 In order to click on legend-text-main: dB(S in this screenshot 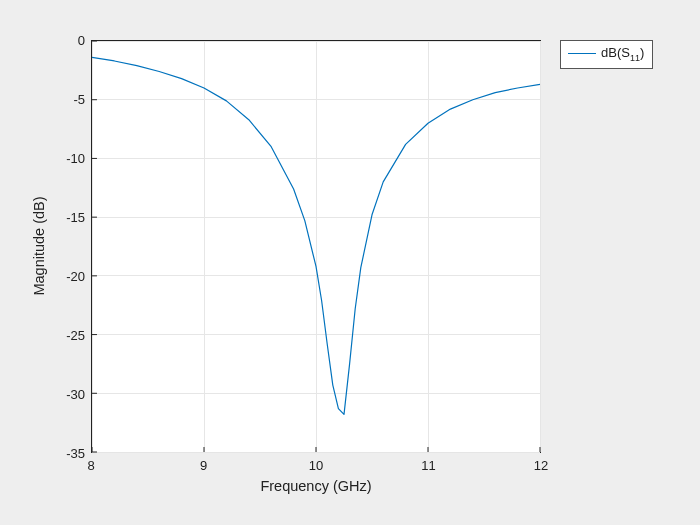, I will do `click(616, 52)`.